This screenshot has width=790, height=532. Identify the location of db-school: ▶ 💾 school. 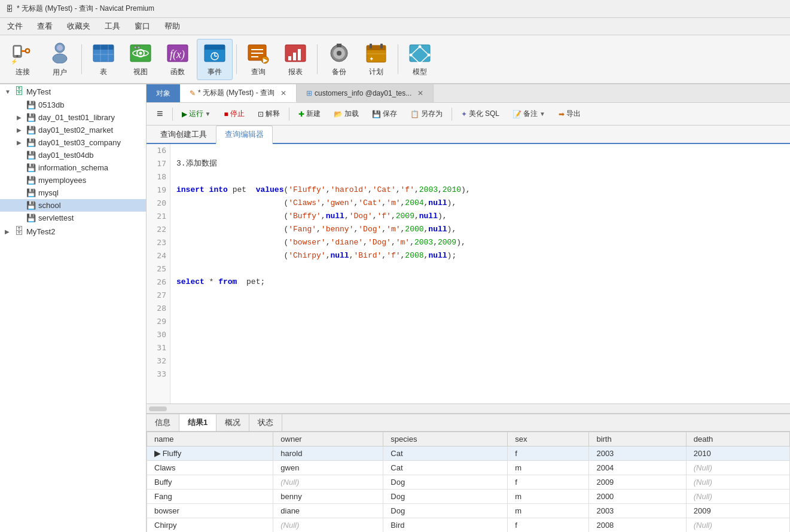
(73, 206).